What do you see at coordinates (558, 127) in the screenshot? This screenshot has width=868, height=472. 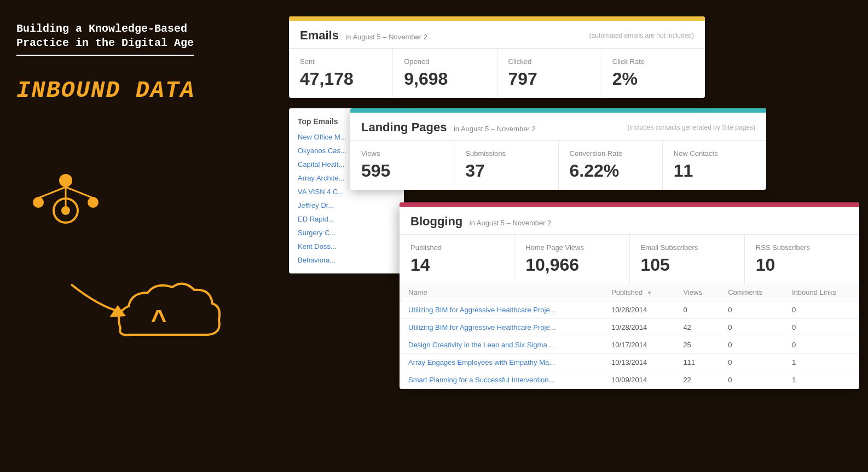 I see `landing-header: Landing Pages in August 5 – November 2 (…` at bounding box center [558, 127].